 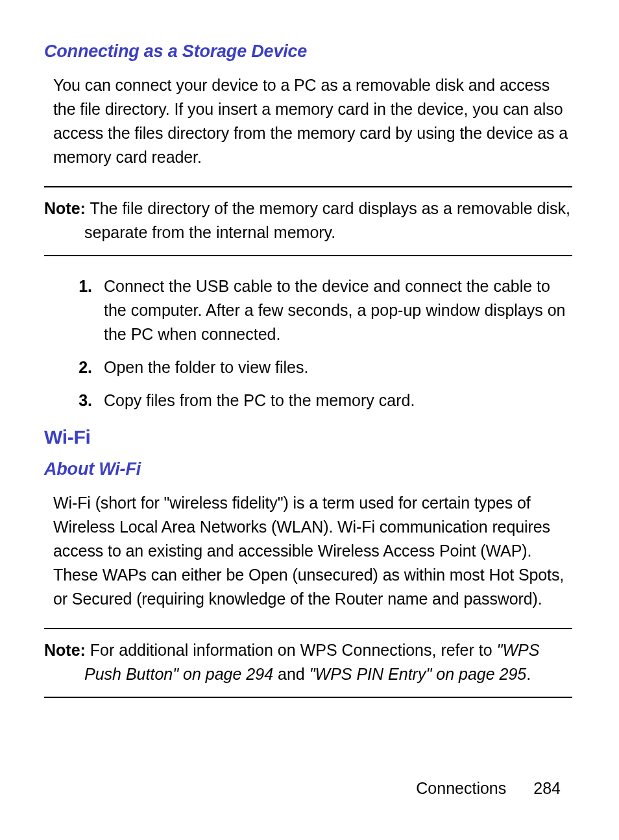 I want to click on step-item: 2. Open the folder to view files., so click(x=319, y=367).